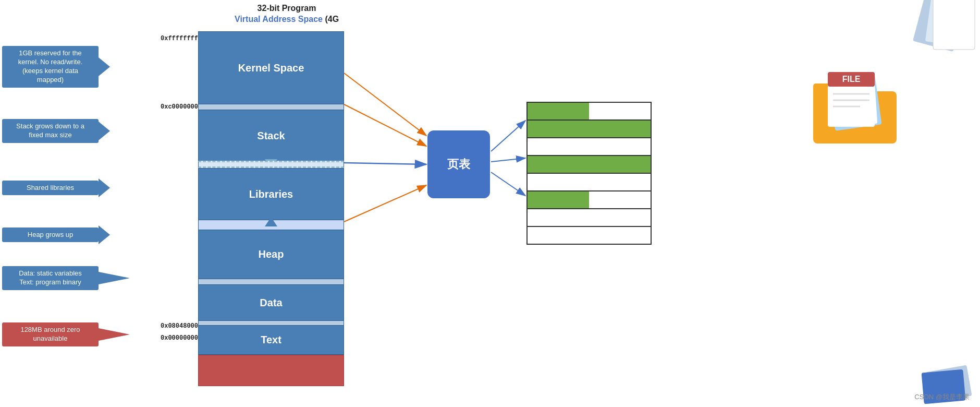 The image size is (980, 407). I want to click on block-libraries: Libraries, so click(271, 194).